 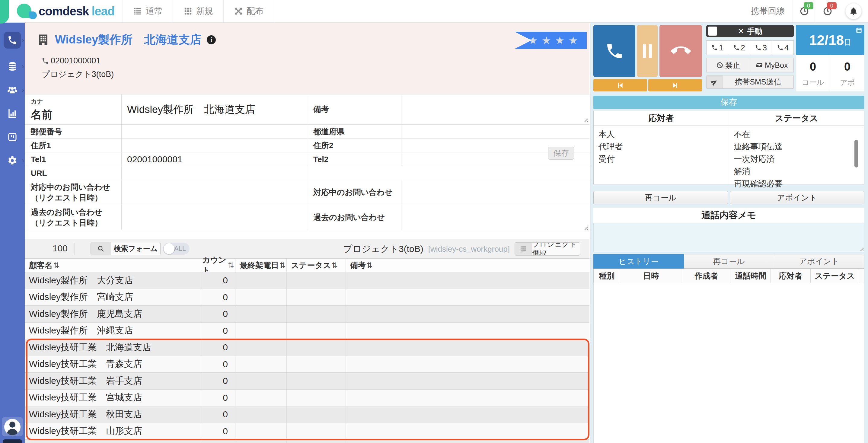 What do you see at coordinates (791, 276) in the screenshot?
I see `history-column-header: 応対者` at bounding box center [791, 276].